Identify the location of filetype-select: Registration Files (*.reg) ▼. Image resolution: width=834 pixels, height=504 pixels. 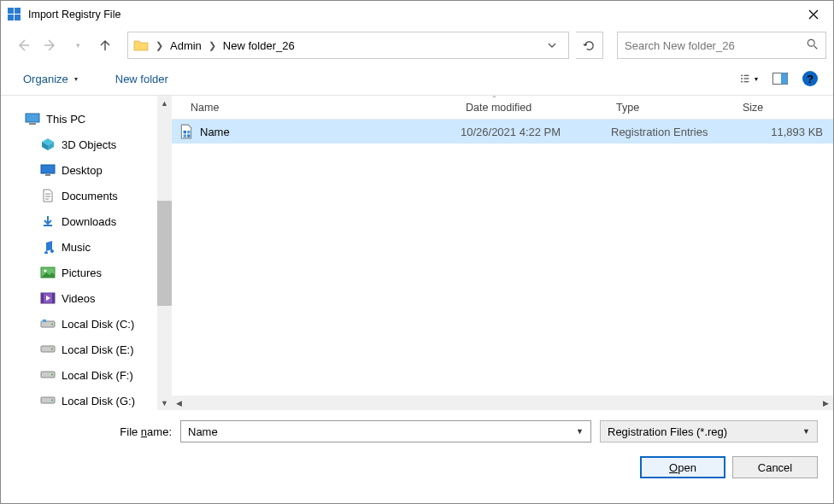
(709, 431).